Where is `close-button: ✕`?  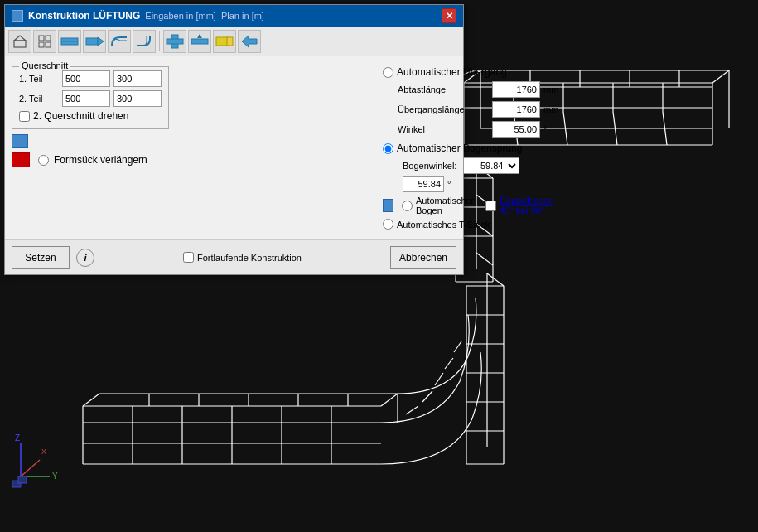 close-button: ✕ is located at coordinates (449, 16).